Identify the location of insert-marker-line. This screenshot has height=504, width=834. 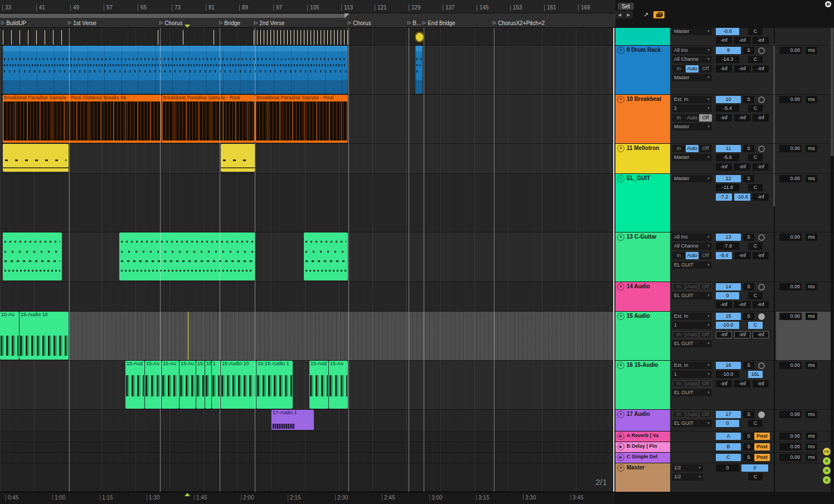
(188, 336).